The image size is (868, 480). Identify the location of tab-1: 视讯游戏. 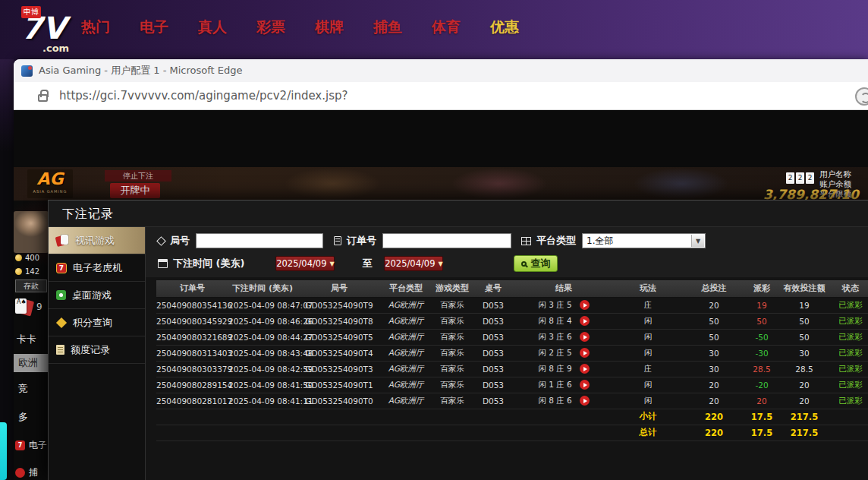
(97, 241).